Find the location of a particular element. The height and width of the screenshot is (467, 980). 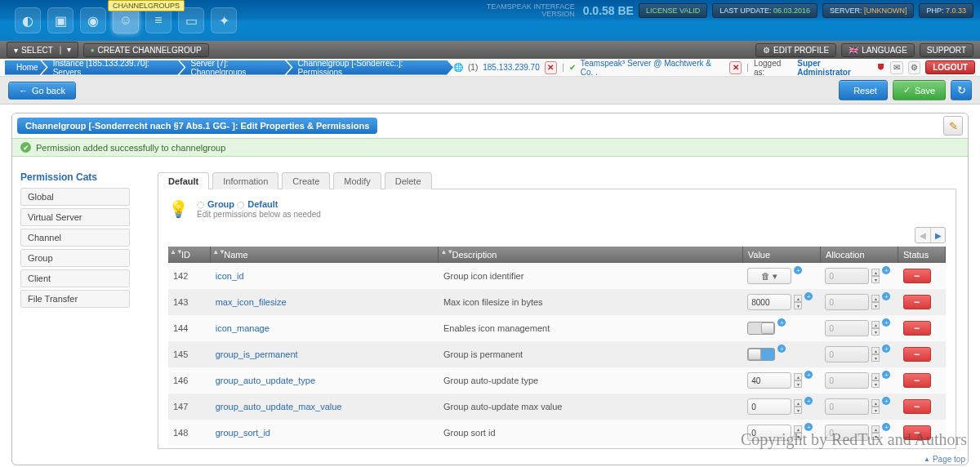

server-close-button: ✕ is located at coordinates (735, 68).